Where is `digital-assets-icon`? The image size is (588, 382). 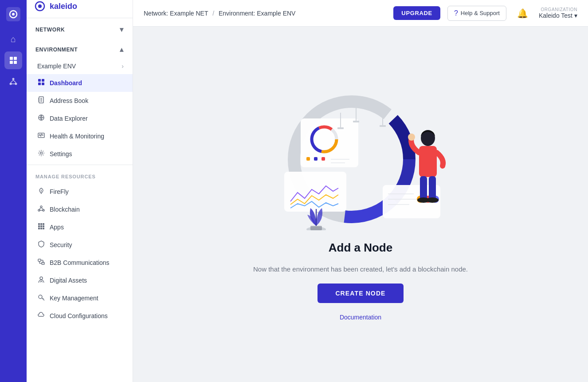 digital-assets-icon is located at coordinates (41, 280).